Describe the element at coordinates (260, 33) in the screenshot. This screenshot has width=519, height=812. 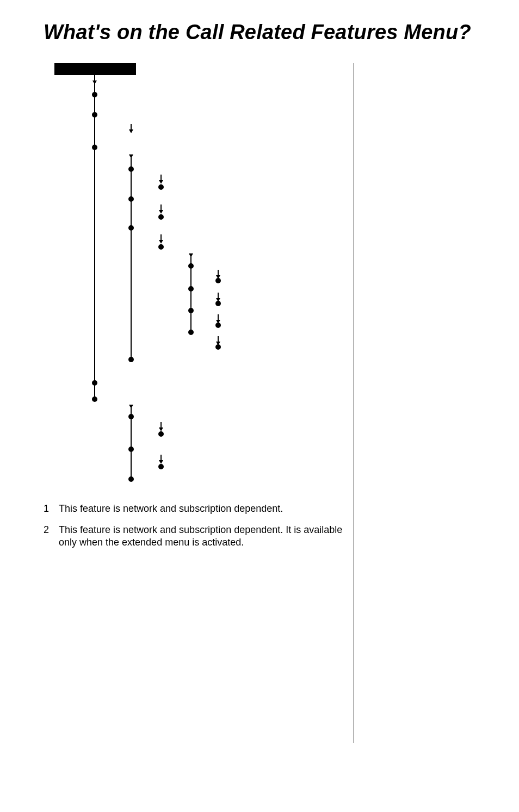
I see `page-title: What's on the Call Related Features Menu…` at that location.